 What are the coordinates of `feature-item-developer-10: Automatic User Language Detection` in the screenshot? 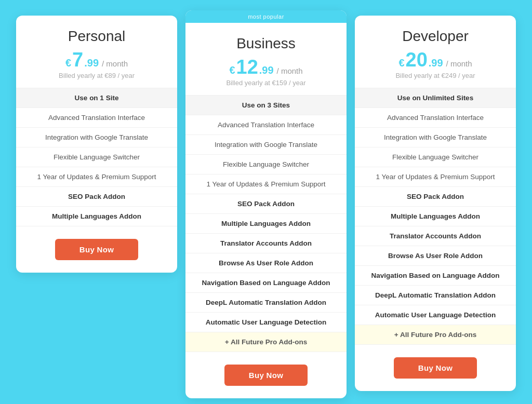 It's located at (435, 315).